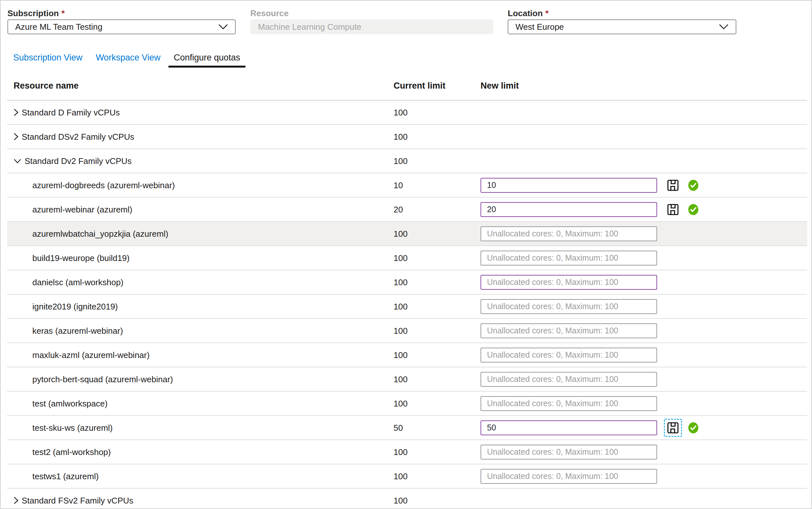  I want to click on resource-name-text: keras (azureml-webinar), so click(77, 331).